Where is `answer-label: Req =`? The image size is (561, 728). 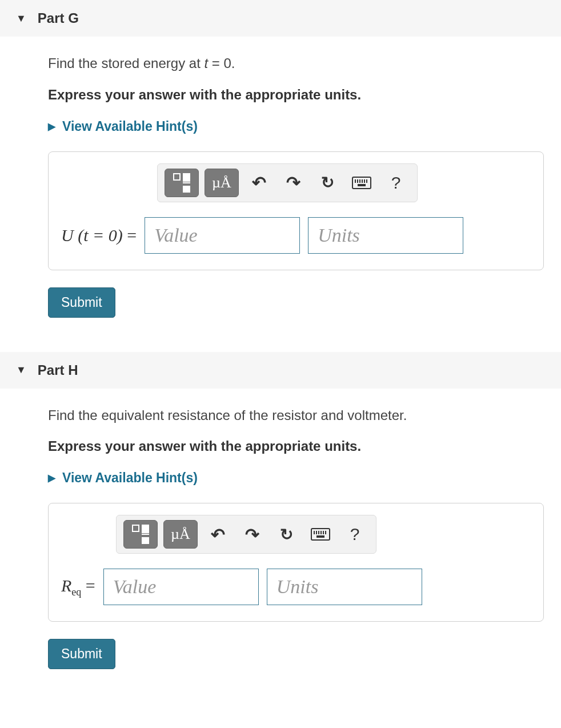
answer-label: Req = is located at coordinates (78, 587).